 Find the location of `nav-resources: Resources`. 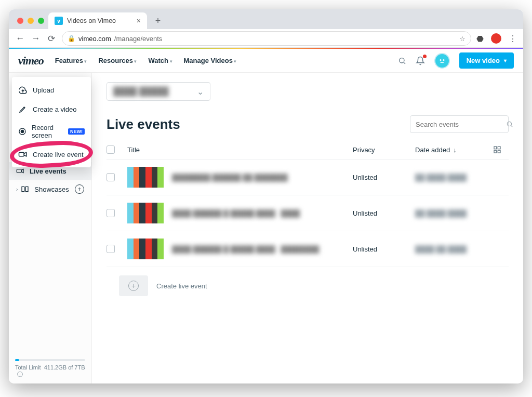

nav-resources: Resources is located at coordinates (117, 60).